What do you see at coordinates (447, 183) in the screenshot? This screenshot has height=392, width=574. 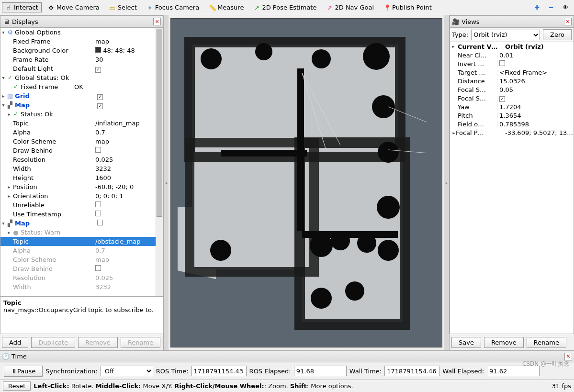 I see `right-splitter: ▸` at bounding box center [447, 183].